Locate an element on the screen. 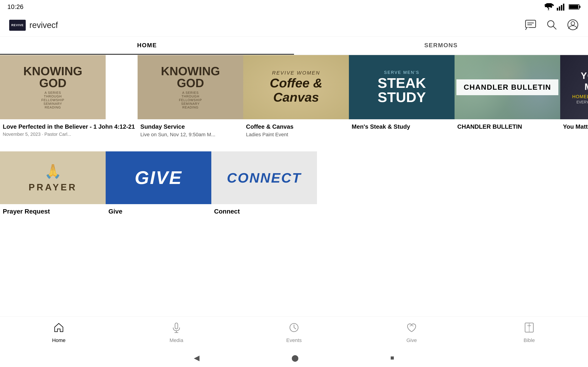 Image resolution: width=588 pixels, height=367 pixels. android-back-button: ◀ is located at coordinates (197, 358).